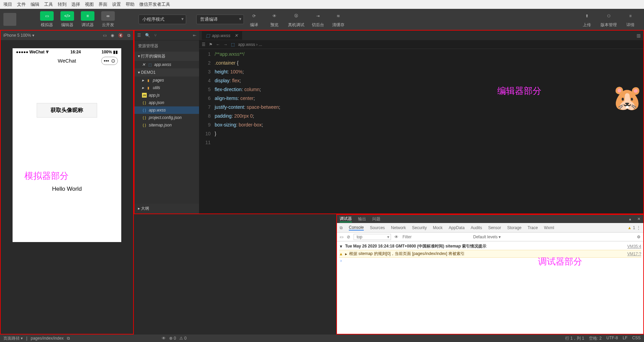 This screenshot has width=644, height=342. What do you see at coordinates (495, 228) in the screenshot?
I see `devtools-tab-sensor: Sensor` at bounding box center [495, 228].